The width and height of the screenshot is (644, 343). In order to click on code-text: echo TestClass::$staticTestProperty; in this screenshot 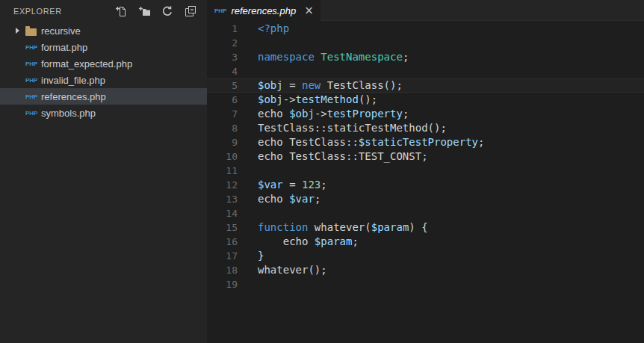, I will do `click(361, 142)`.